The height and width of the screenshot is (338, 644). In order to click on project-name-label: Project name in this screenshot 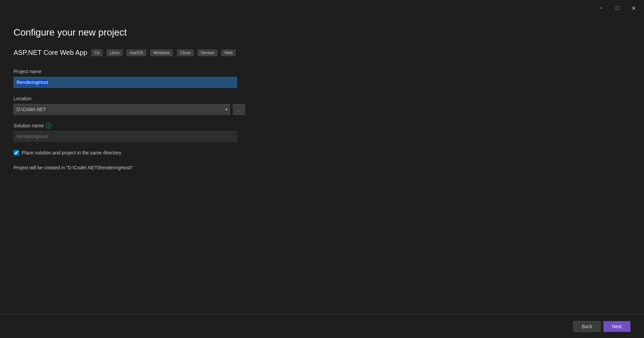, I will do `click(319, 71)`.